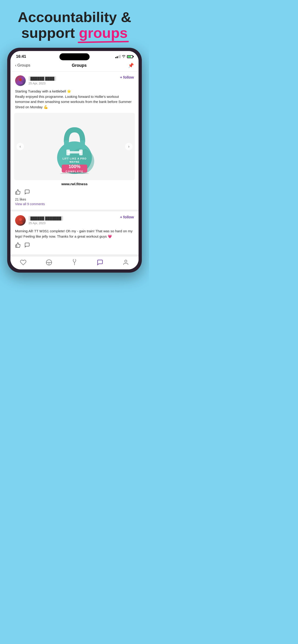 This screenshot has width=298, height=644. Describe the element at coordinates (75, 99) in the screenshot. I see `post-text-1: Starting Tuesday with a kettlebell ⭐Real…` at that location.